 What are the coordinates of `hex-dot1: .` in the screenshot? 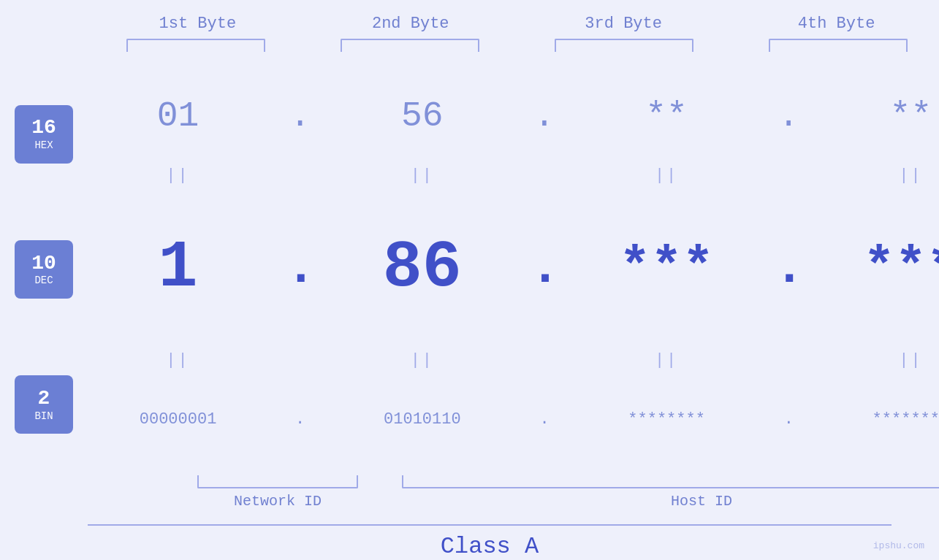 It's located at (300, 116).